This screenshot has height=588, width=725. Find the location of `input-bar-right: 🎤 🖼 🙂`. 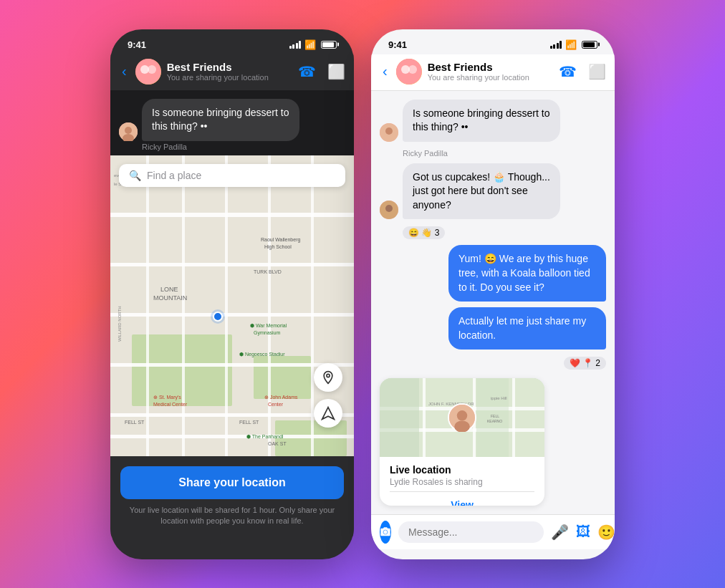

input-bar-right: 🎤 🖼 🙂 is located at coordinates (493, 531).